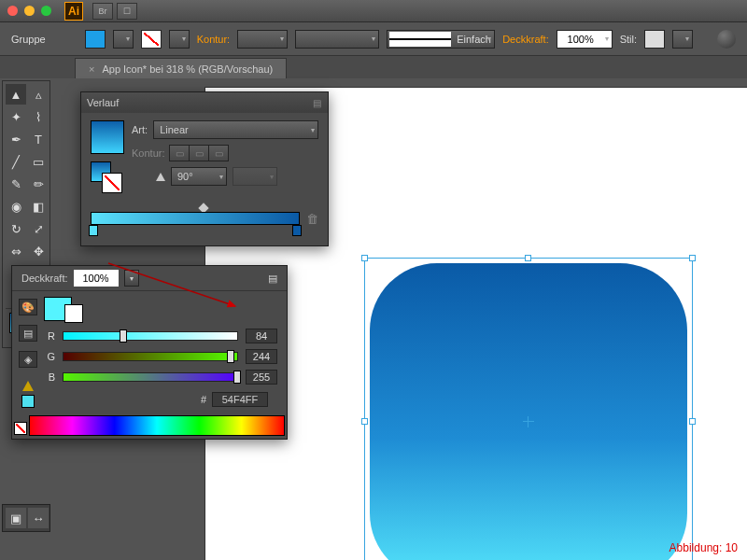  Describe the element at coordinates (92, 69) in the screenshot. I see `close-tab-icon: ×` at that location.